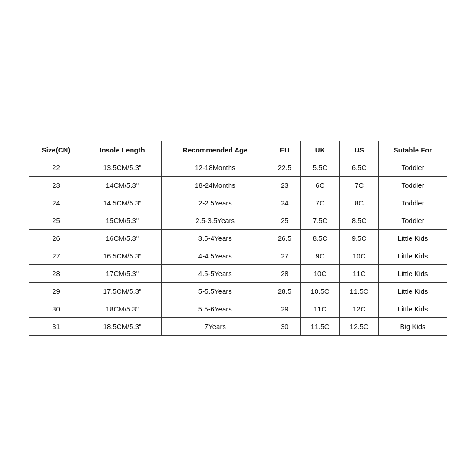  What do you see at coordinates (215, 309) in the screenshot?
I see `cell-r8-c2: 5.5-6Years` at bounding box center [215, 309].